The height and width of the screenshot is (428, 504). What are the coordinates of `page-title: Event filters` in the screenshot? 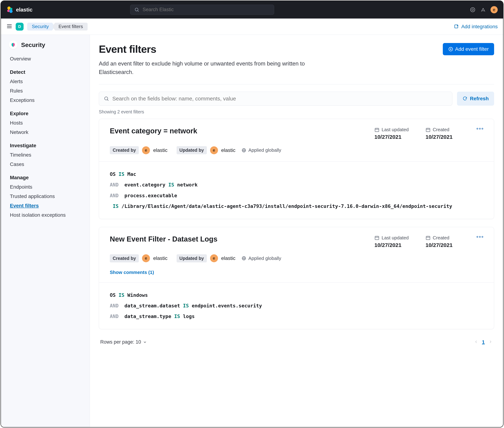 It's located at (128, 49).